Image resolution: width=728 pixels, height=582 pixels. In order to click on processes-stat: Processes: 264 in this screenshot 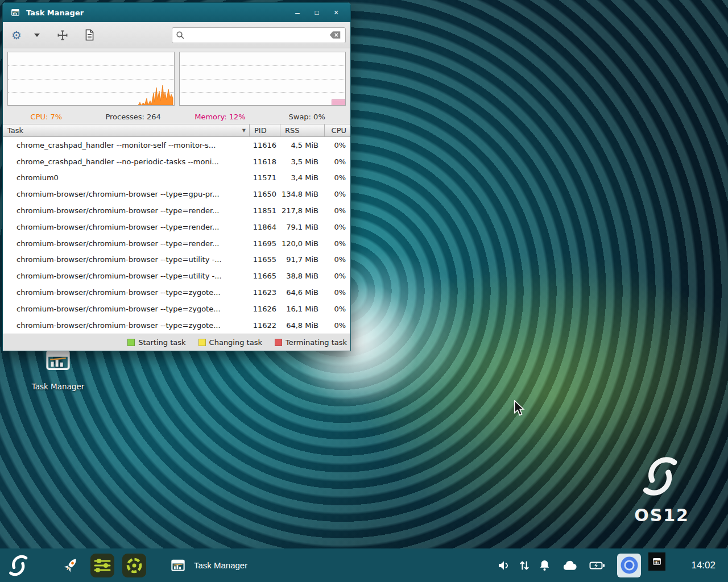, I will do `click(133, 117)`.